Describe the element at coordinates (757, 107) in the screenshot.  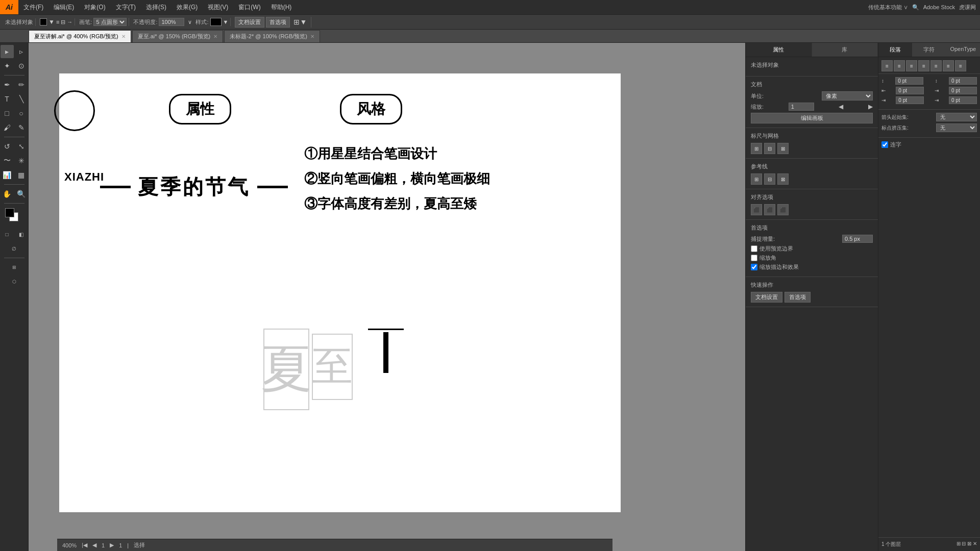
I see `scale-label: 缩放:` at that location.